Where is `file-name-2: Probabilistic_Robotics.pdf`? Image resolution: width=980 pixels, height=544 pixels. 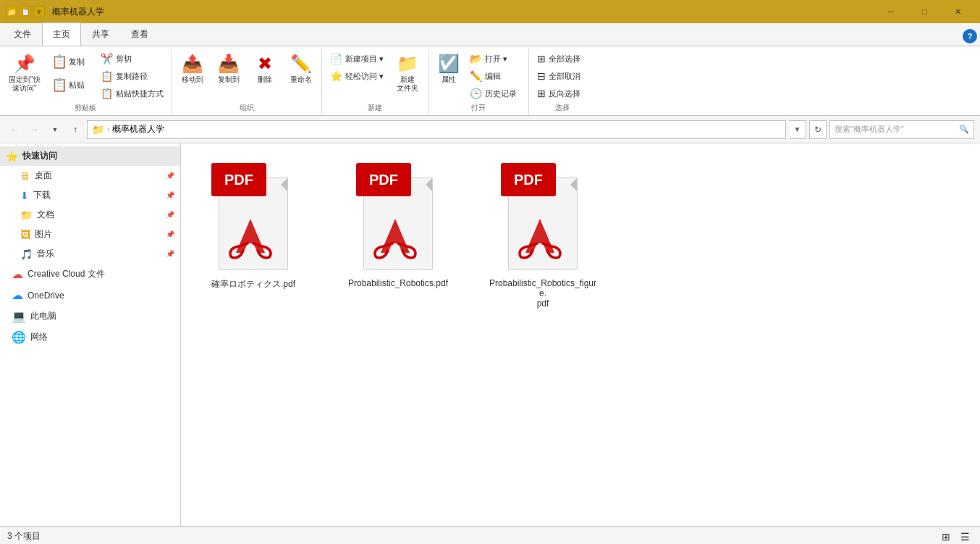 file-name-2: Probabilistic_Robotics.pdf is located at coordinates (398, 283).